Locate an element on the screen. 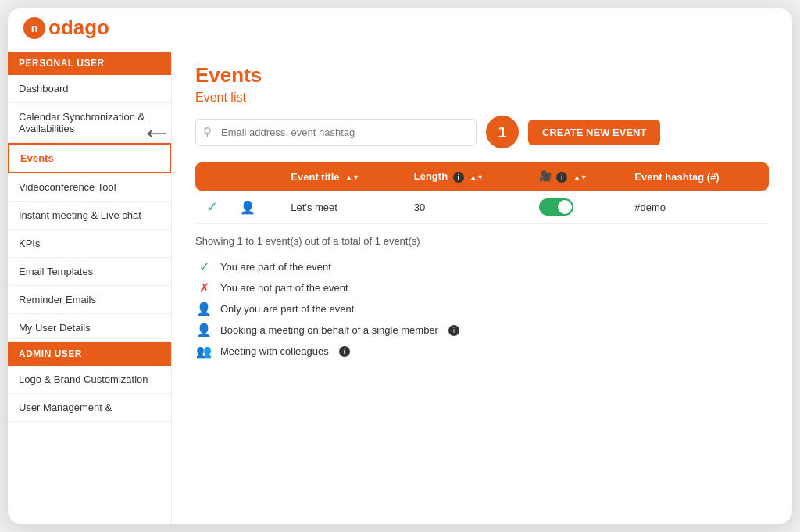 This screenshot has width=800, height=532. legend-label-cross: You are not part of the event is located at coordinates (284, 287).